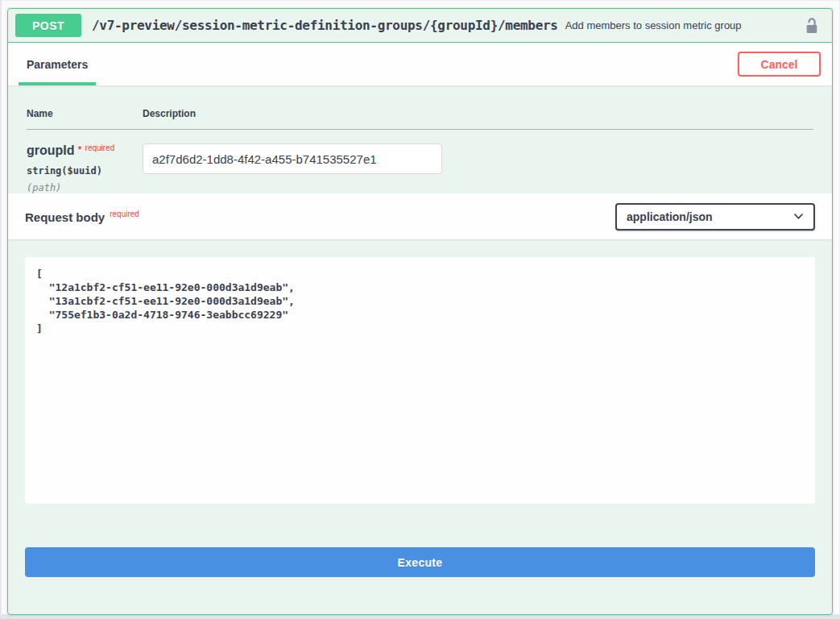  Describe the element at coordinates (124, 214) in the screenshot. I see `request-body-required-label: required` at that location.